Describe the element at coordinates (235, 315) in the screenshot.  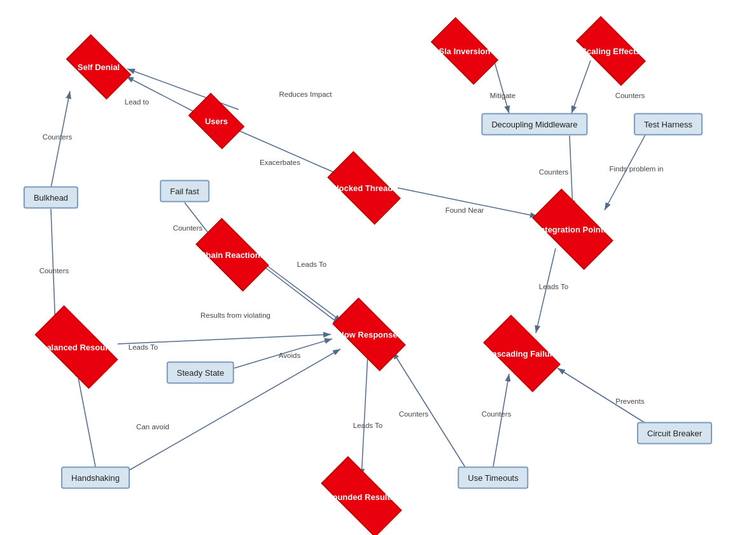
I see `edge-label-12: Results from violating` at that location.